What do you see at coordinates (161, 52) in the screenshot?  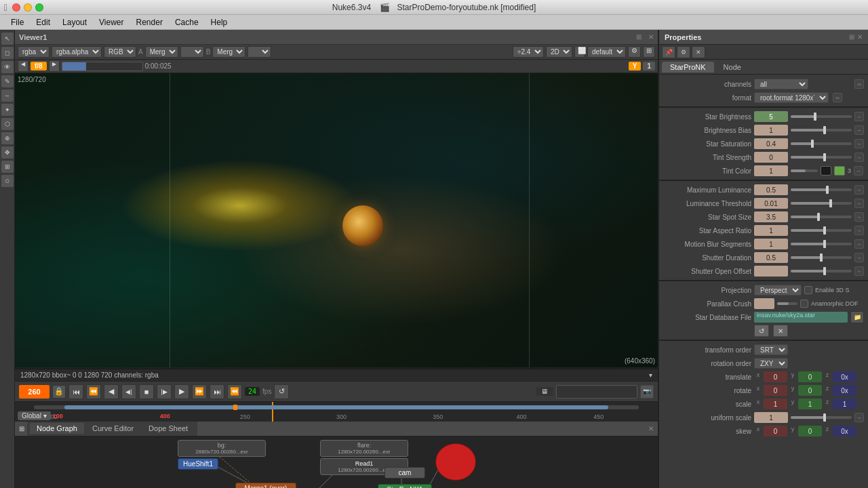 I see `merge-a-select: Merg` at bounding box center [161, 52].